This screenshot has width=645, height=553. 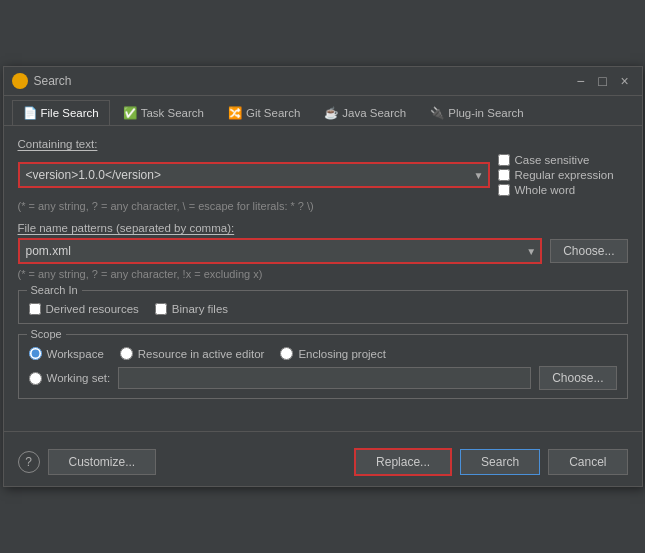 What do you see at coordinates (323, 206) in the screenshot?
I see `containing-text-hint: (* = any string, ? = any character, \ = …` at bounding box center [323, 206].